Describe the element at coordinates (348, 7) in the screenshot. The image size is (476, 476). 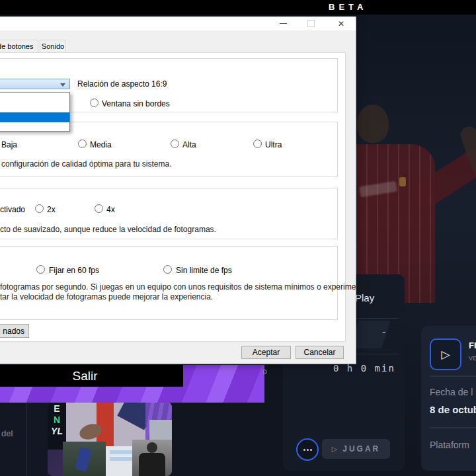
I see `beta-badge: BETA` at that location.